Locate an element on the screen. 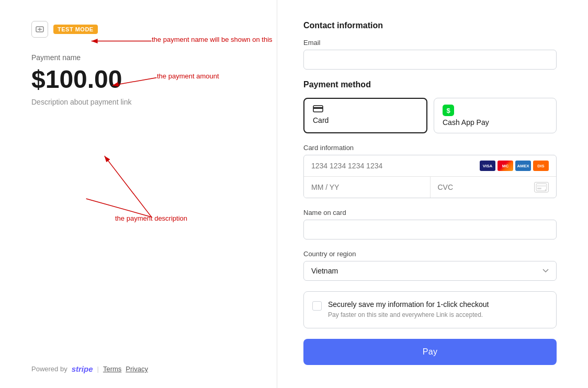 Image resolution: width=588 pixels, height=388 pixels. test-mode-badge: TEST MODE is located at coordinates (75, 29).